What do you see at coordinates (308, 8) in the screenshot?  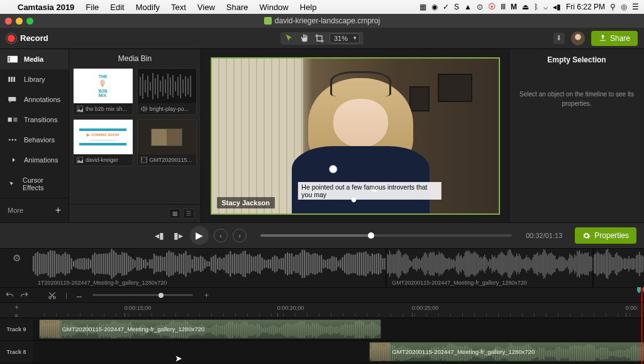 I see `menu-help: Help` at bounding box center [308, 8].